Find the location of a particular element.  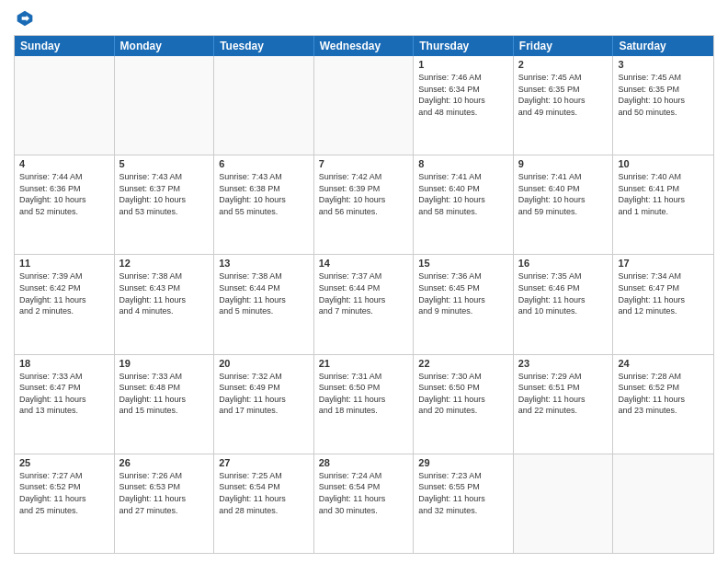

day-number: 22 is located at coordinates (463, 363).